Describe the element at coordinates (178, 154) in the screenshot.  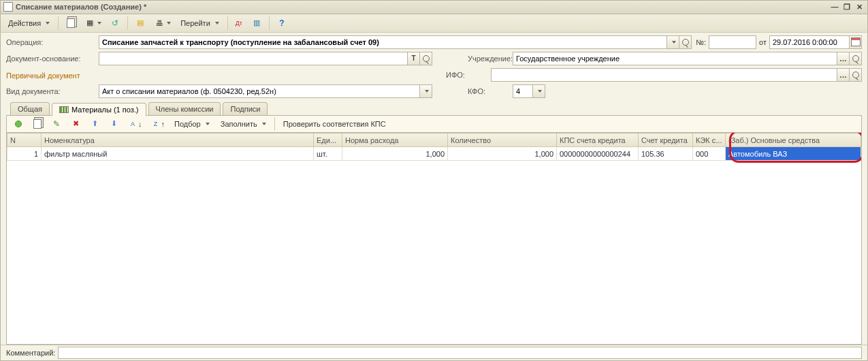
I see `cell-nomen: фильтр масляный` at that location.